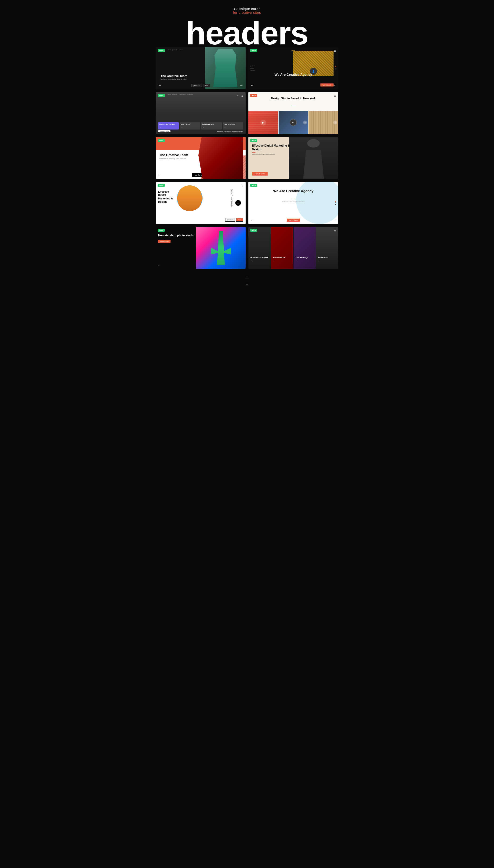 The image size is (494, 868). Describe the element at coordinates (252, 85) in the screenshot. I see `card-2-arrow-left: ←` at that location.